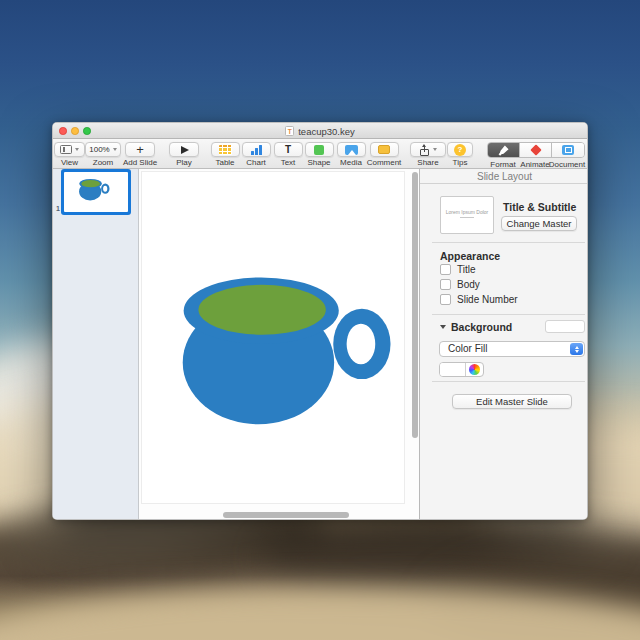 The image size is (640, 640). What do you see at coordinates (468, 284) in the screenshot?
I see `body-checkbox-label: Body` at bounding box center [468, 284].